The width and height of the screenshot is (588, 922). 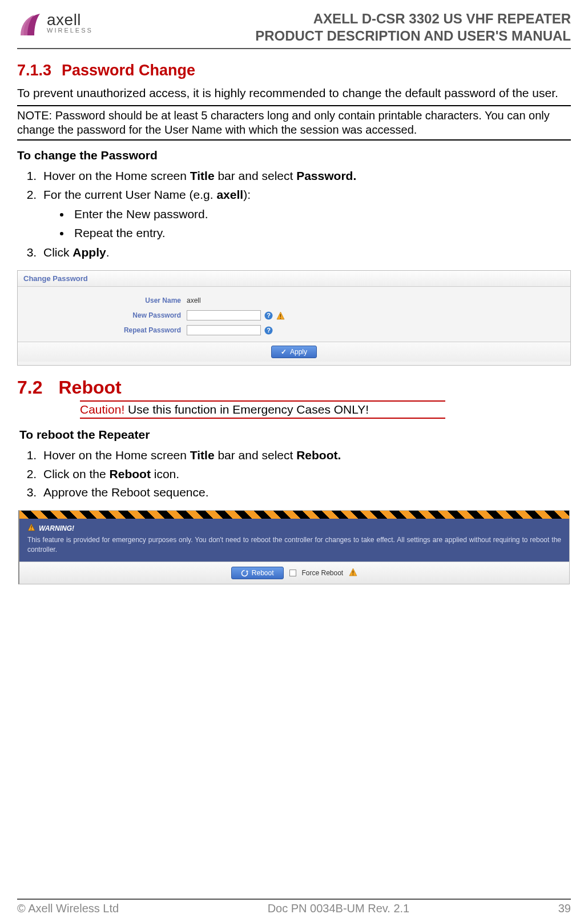 I want to click on warning-heading: ! WARNING!, so click(x=295, y=529).